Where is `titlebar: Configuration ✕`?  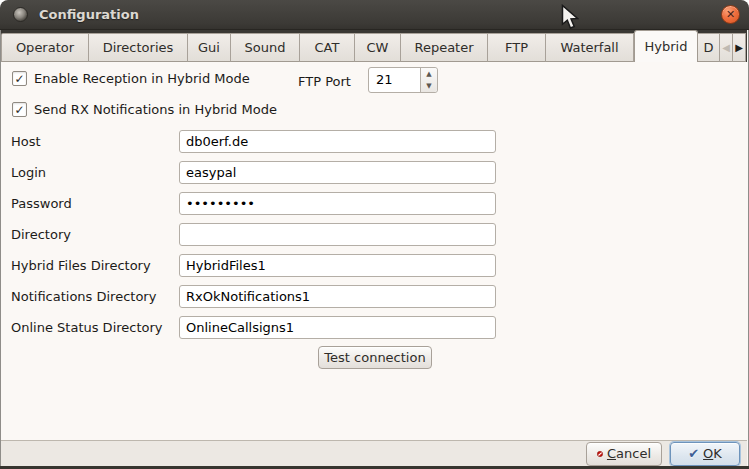 titlebar: Configuration ✕ is located at coordinates (374, 15).